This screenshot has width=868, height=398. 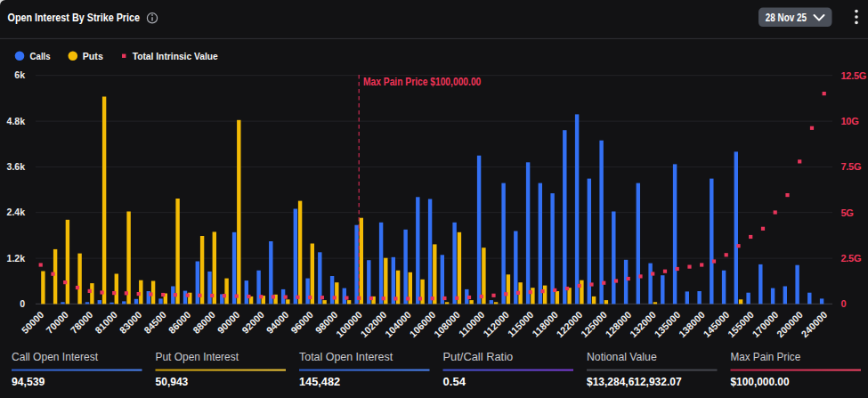 What do you see at coordinates (621, 357) in the screenshot?
I see `svg-text: Notional Value` at bounding box center [621, 357].